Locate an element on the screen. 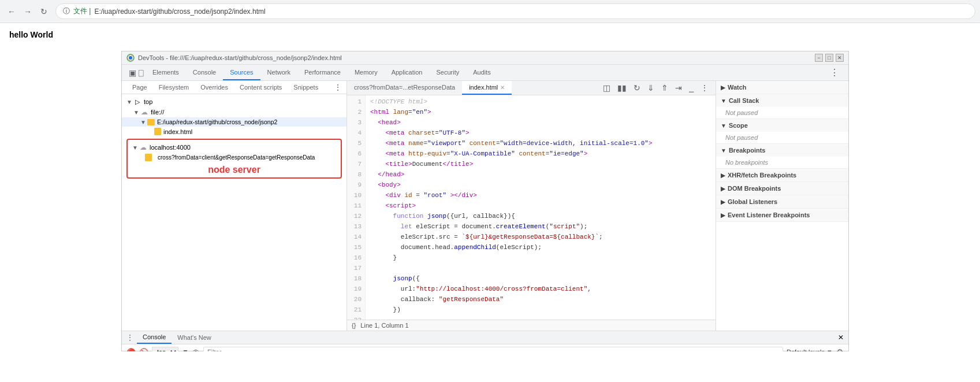  scope-section: ▼ Scope Not paused is located at coordinates (782, 132).